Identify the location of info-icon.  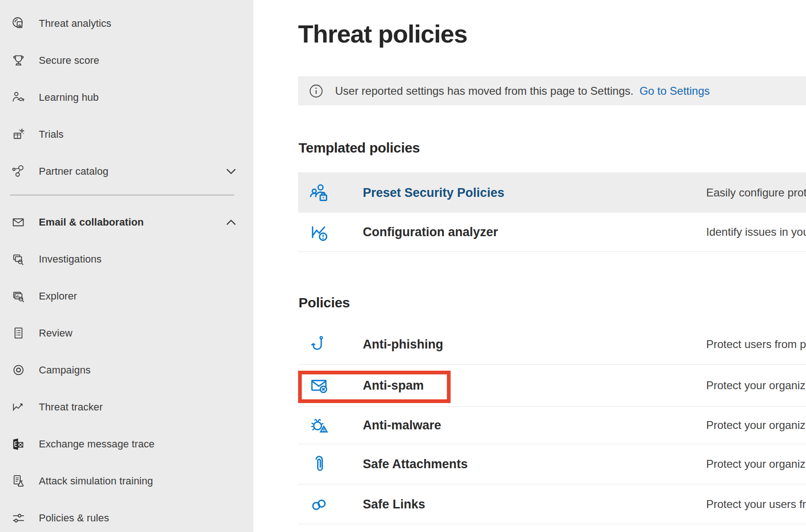
(316, 91).